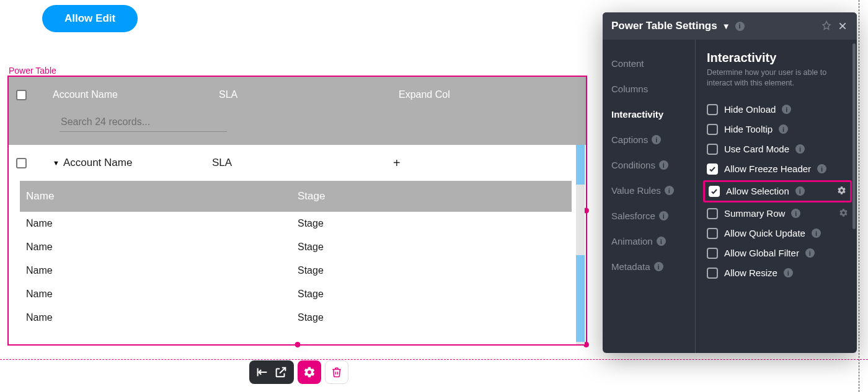 The width and height of the screenshot is (868, 392). I want to click on option-allow-quick-update: Allow Quick Update i, so click(777, 233).